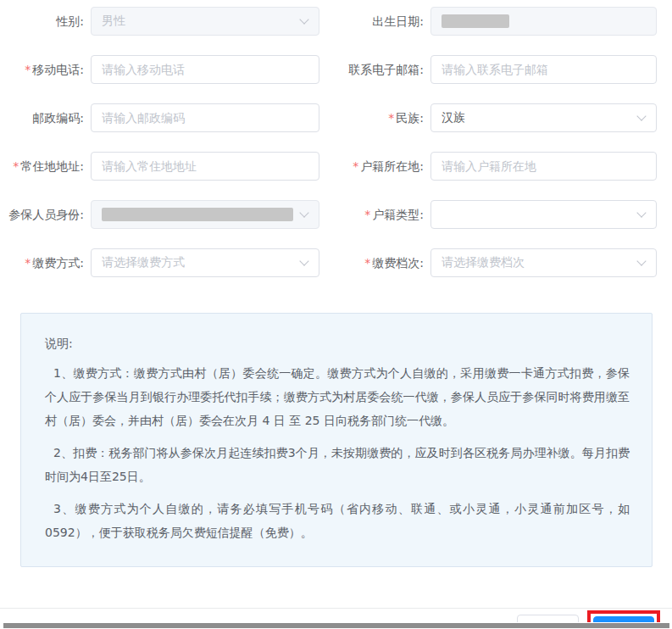 The image size is (672, 629). I want to click on field-payment-level: *缴费档次: 请选择缴费档次, so click(497, 263).